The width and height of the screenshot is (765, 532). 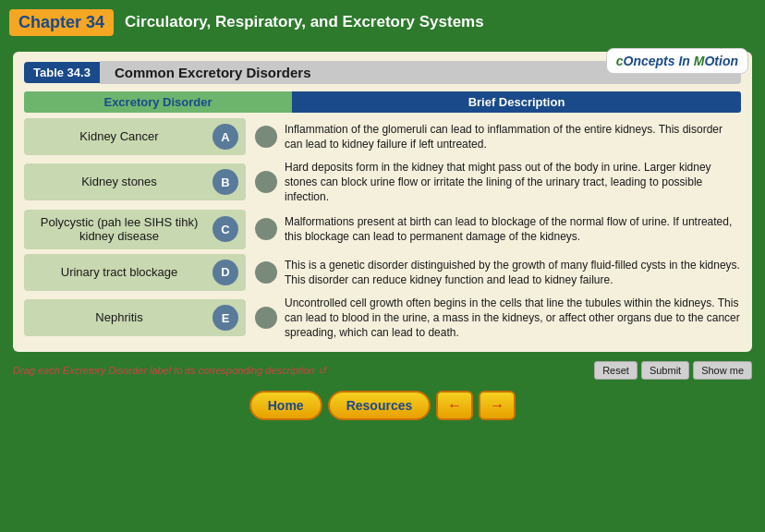 I want to click on showme-button: Show me, so click(x=722, y=370).